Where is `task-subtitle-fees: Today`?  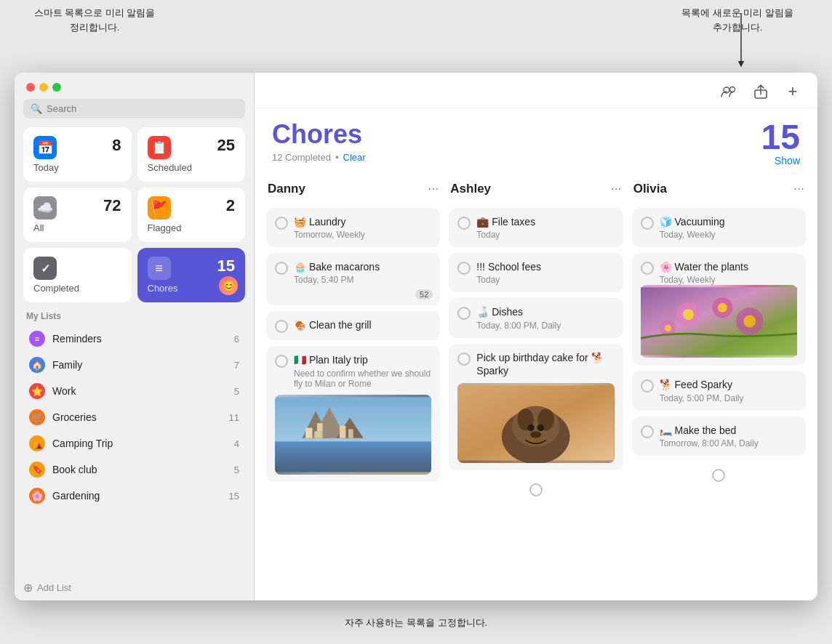
task-subtitle-fees: Today is located at coordinates (545, 280).